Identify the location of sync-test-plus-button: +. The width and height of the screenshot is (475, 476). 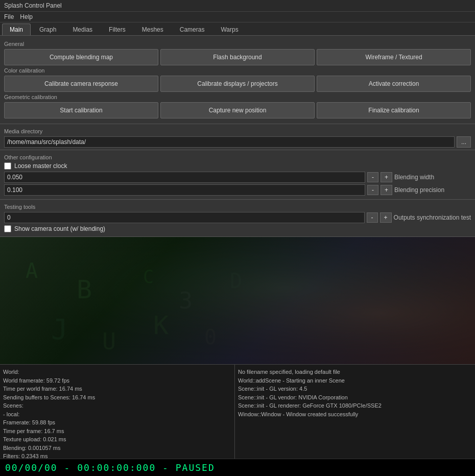
(386, 218).